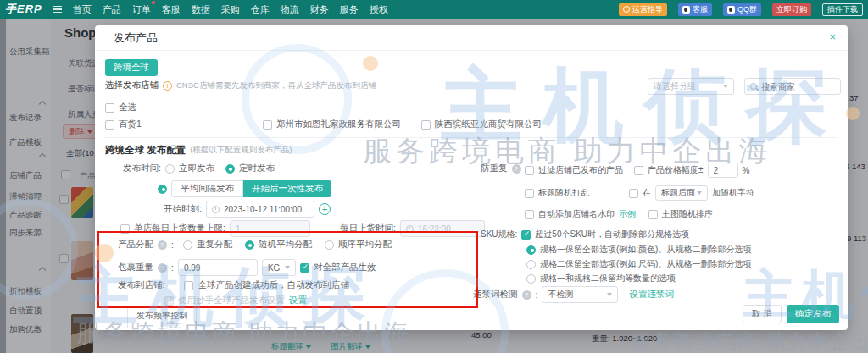 The width and height of the screenshot is (868, 353). Describe the element at coordinates (263, 210) in the screenshot. I see `start-time-value: 2023-10-12 11:00:00` at that location.